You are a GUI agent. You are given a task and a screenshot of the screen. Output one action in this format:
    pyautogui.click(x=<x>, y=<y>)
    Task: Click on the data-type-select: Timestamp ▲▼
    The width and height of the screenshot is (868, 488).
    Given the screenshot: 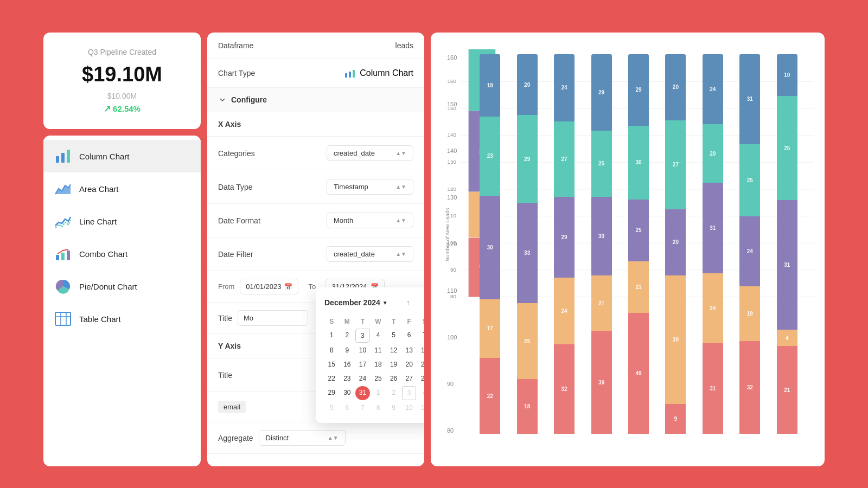 What is the action you would take?
    pyautogui.click(x=370, y=187)
    